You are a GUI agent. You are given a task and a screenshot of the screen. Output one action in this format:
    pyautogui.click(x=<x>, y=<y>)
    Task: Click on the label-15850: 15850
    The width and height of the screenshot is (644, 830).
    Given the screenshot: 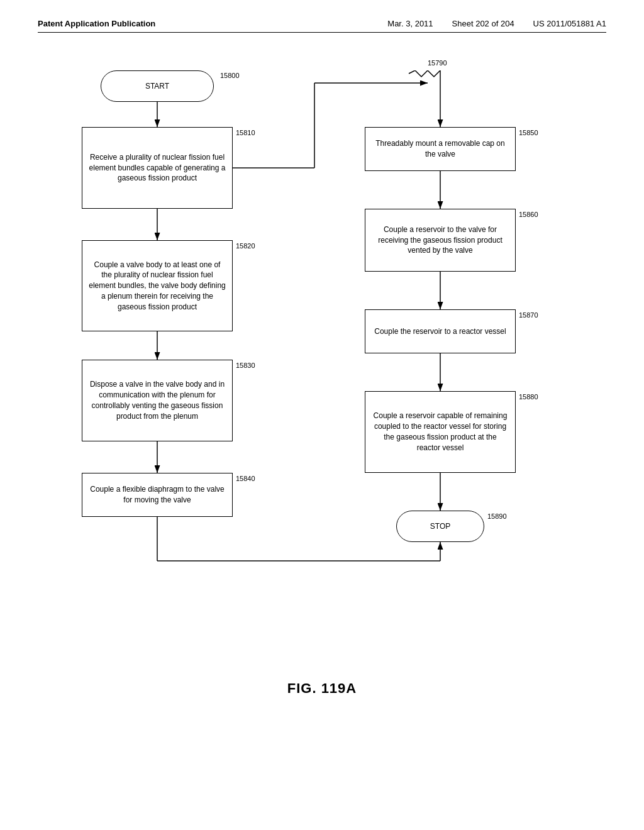 What is the action you would take?
    pyautogui.click(x=528, y=133)
    